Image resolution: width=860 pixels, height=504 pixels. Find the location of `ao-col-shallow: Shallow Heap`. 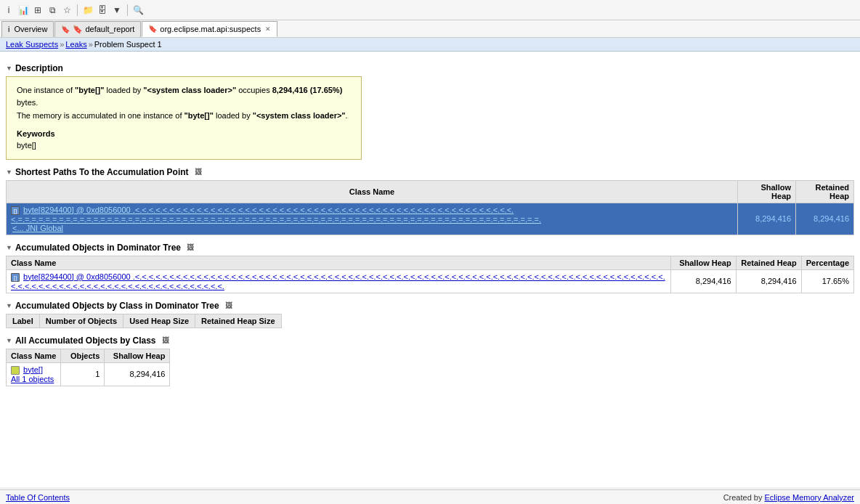

ao-col-shallow: Shallow Heap is located at coordinates (137, 356).